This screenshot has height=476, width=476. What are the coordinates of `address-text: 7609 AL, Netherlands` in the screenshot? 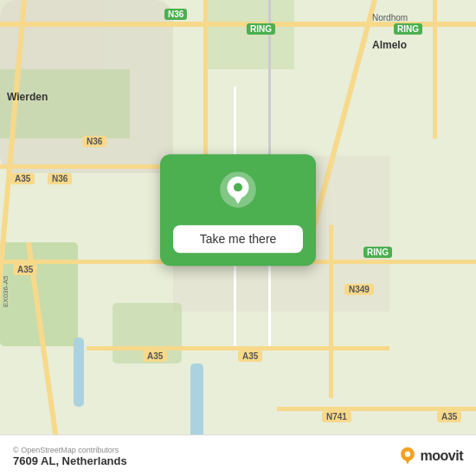 It's located at (70, 460).